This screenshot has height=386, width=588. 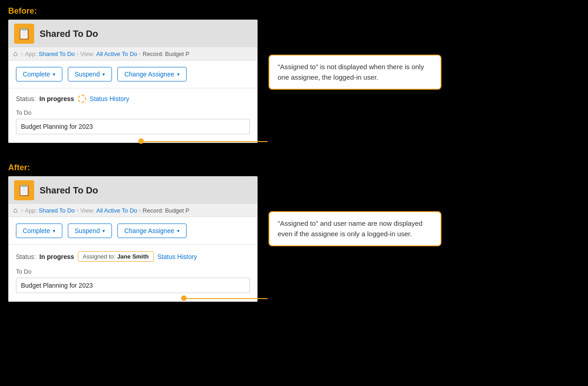 I want to click on action-bar-after: Complete ▾ Suspend ▾ Change Assignee ▾, so click(x=133, y=231).